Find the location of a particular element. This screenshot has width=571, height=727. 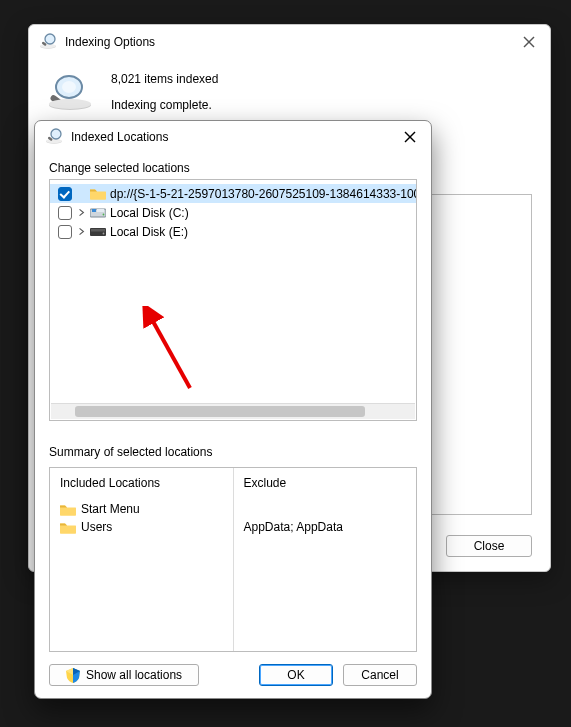

exclude-value: AppData; AppData is located at coordinates (326, 527).